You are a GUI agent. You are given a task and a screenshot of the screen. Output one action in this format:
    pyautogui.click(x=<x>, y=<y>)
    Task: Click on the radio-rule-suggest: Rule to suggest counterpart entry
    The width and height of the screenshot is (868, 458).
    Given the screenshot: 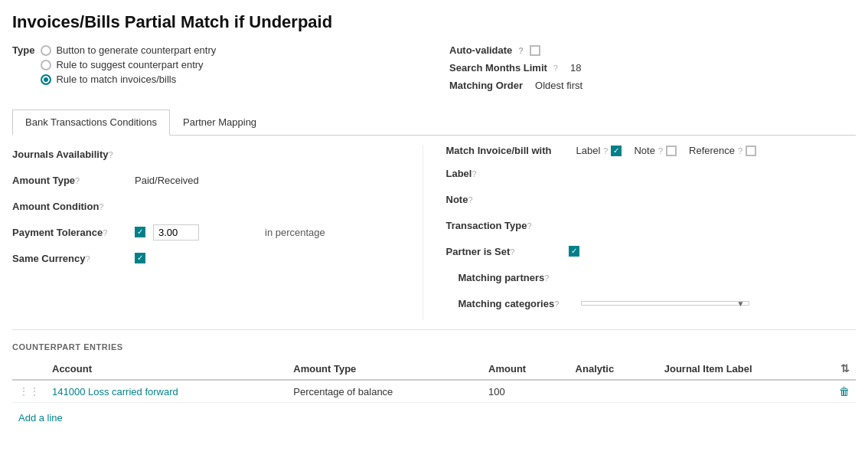 What is the action you would take?
    pyautogui.click(x=129, y=64)
    